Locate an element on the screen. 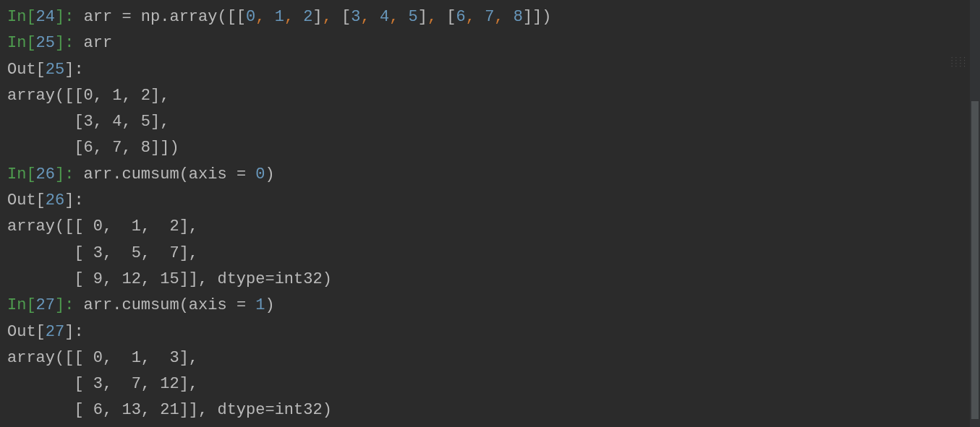 The height and width of the screenshot is (427, 980). console-line: [ 6, 13, 21]], dtype=int32) is located at coordinates (493, 410).